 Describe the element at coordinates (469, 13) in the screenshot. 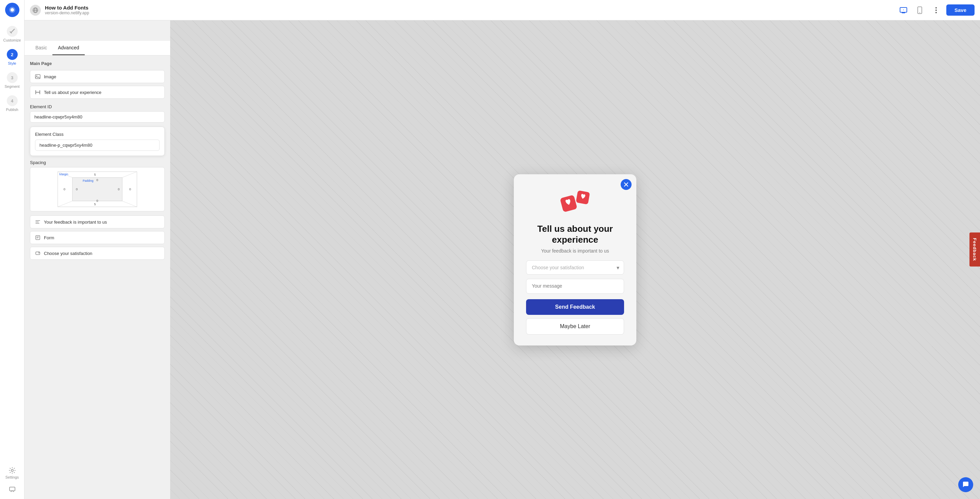

I see `site-subtitle: version-demo.netlify.app` at that location.